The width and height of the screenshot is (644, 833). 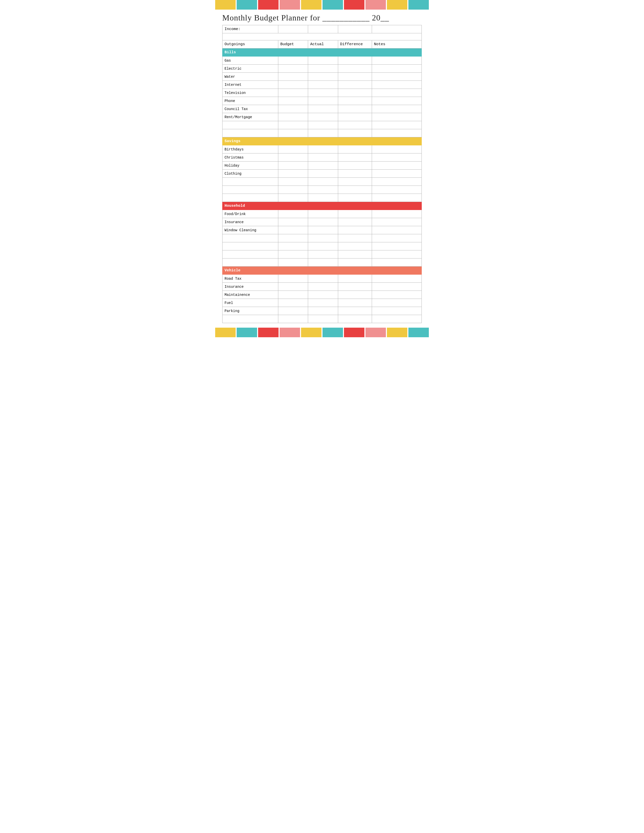 I want to click on table-row: Internet, so click(x=322, y=85).